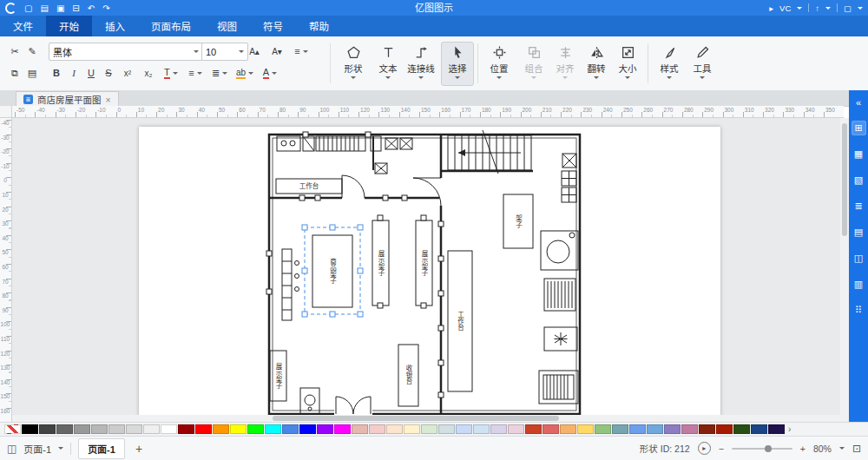 Image resolution: width=868 pixels, height=460 pixels. What do you see at coordinates (74, 73) in the screenshot?
I see `italic-button: I` at bounding box center [74, 73].